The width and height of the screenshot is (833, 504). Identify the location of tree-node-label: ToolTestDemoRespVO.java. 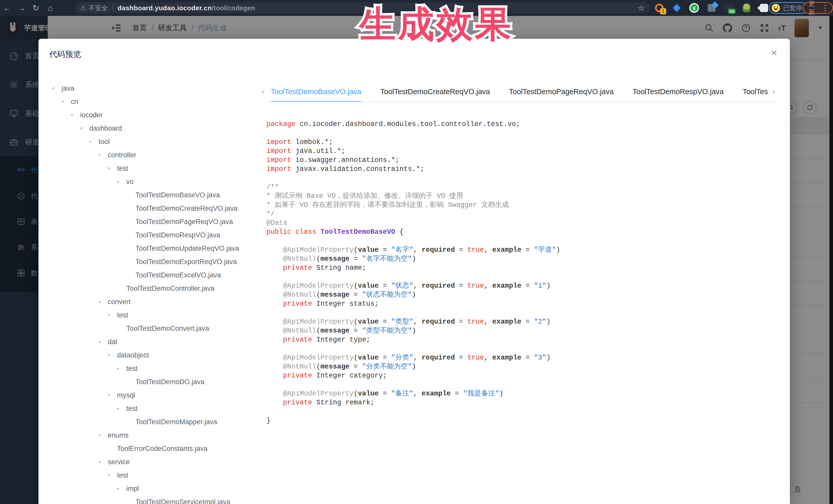
(178, 235).